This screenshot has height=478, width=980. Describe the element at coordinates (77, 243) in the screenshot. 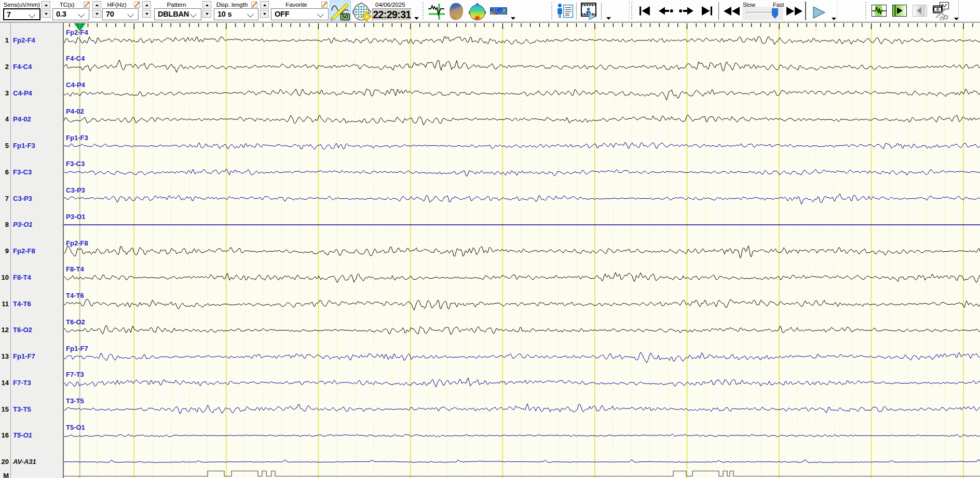

I see `svg-text: Fp2-F8` at that location.